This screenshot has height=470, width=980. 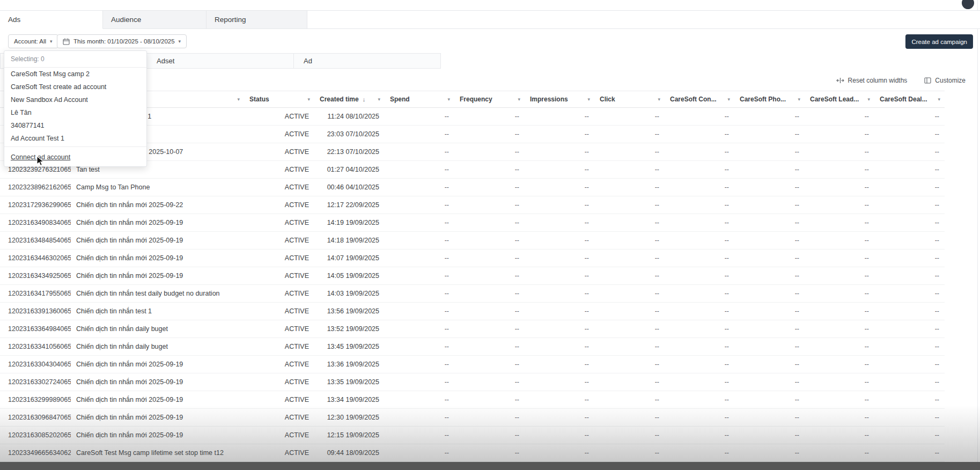 I want to click on table-row: 120231633410560657Chiến dịch tin nhắn da…, so click(x=472, y=347).